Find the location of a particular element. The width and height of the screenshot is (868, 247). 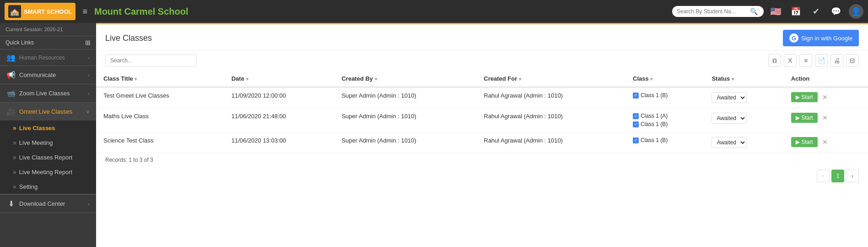

human-resources-icon: 👥 is located at coordinates (11, 58).